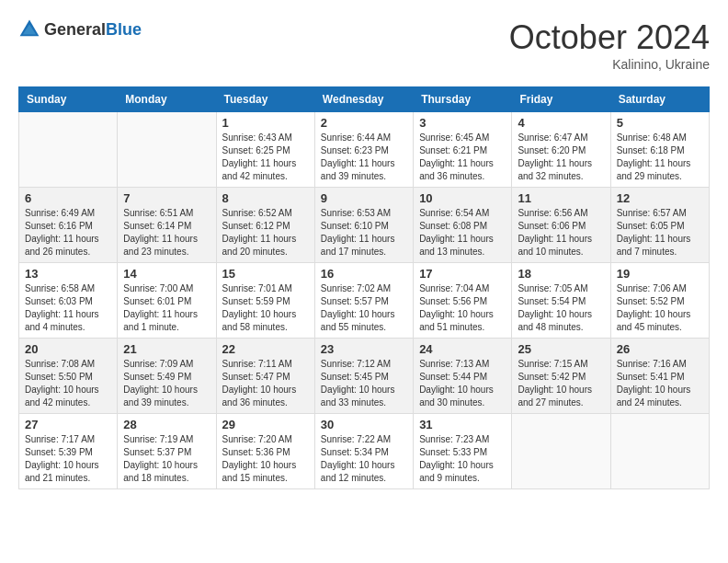 This screenshot has width=728, height=563. What do you see at coordinates (609, 64) in the screenshot?
I see `location: Kalinino, Ukraine` at bounding box center [609, 64].